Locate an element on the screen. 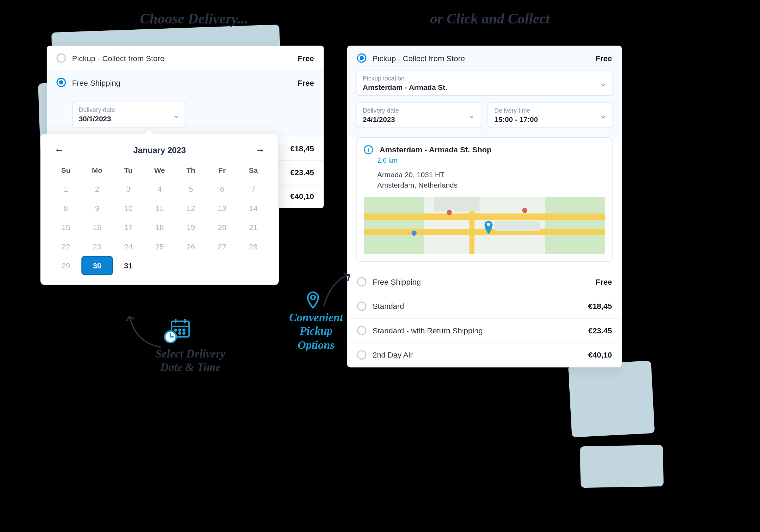  calendar-day: 6 is located at coordinates (222, 189).